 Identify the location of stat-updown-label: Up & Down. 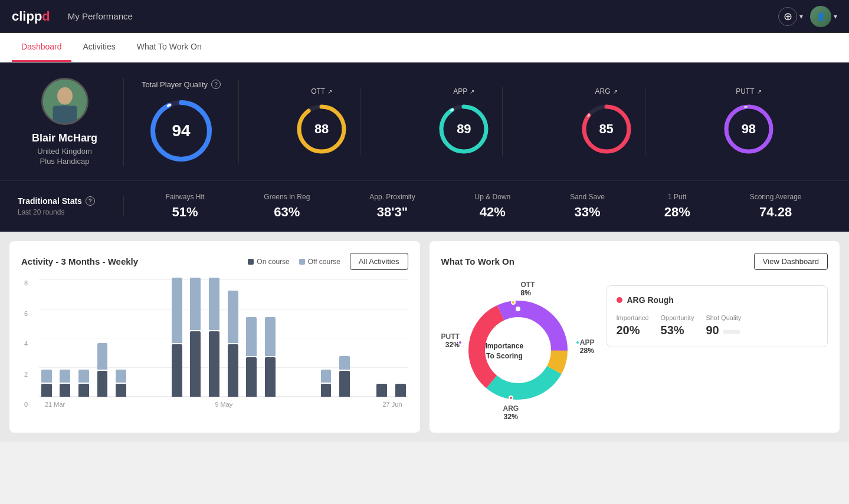
(493, 197).